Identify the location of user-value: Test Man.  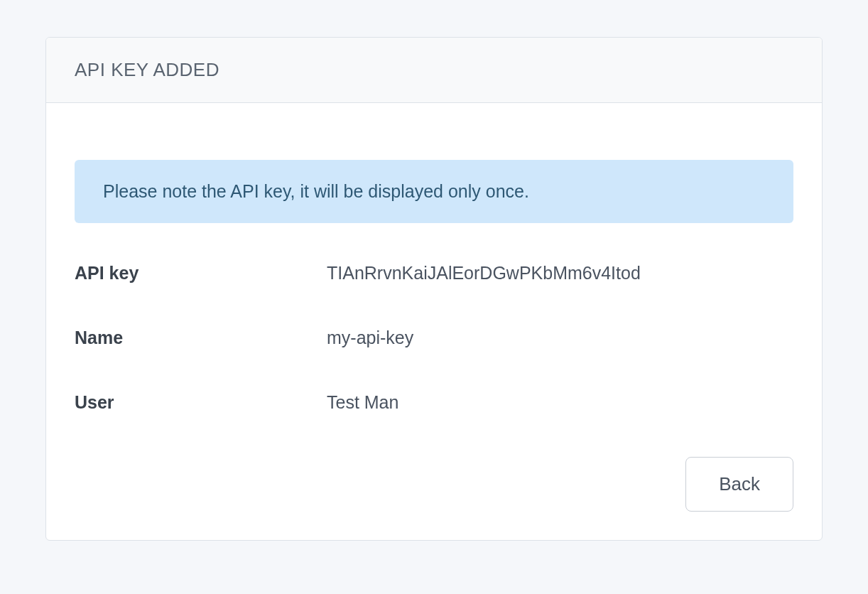
(362, 402).